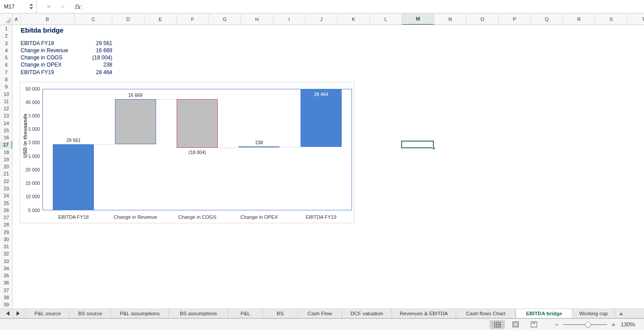 This screenshot has width=644, height=330. What do you see at coordinates (621, 313) in the screenshot?
I see `add-sheet-button: +` at bounding box center [621, 313].